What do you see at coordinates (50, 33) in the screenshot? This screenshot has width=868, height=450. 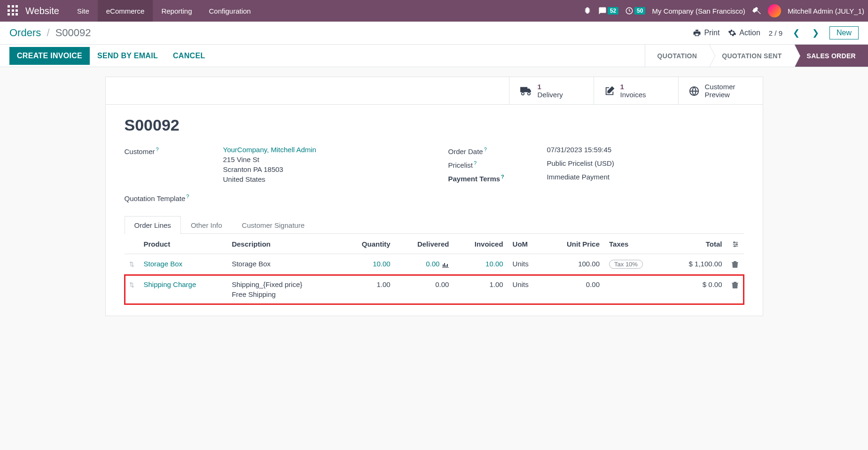 I see `breadcrumb: Orders / S00092` at bounding box center [50, 33].